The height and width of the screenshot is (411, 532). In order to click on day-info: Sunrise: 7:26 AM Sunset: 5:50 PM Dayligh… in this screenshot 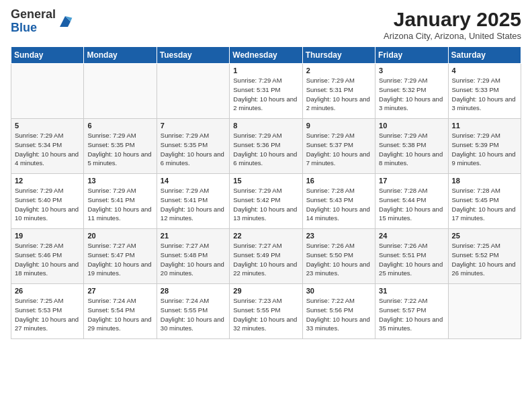, I will do `click(339, 259)`.